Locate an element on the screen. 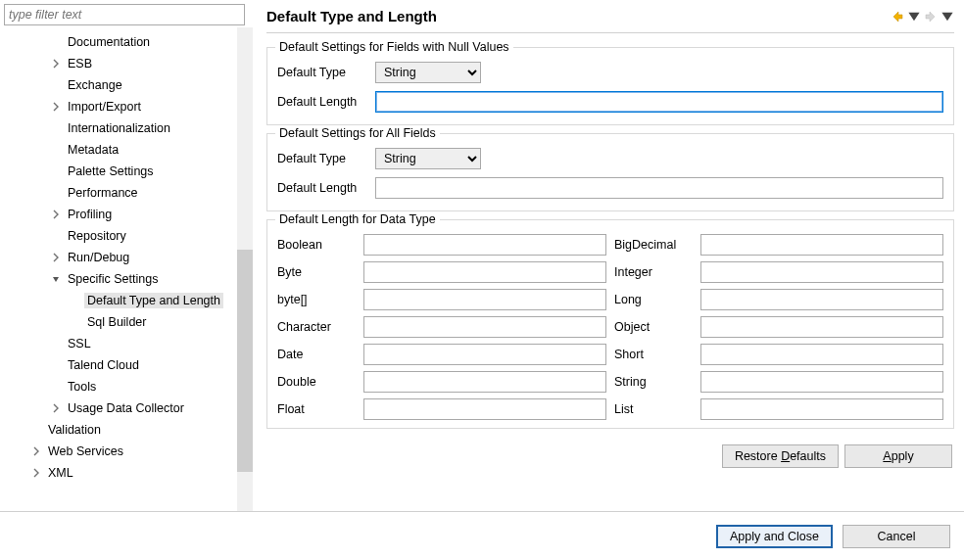 The image size is (964, 560). tree-item: Exchange is located at coordinates (128, 85).